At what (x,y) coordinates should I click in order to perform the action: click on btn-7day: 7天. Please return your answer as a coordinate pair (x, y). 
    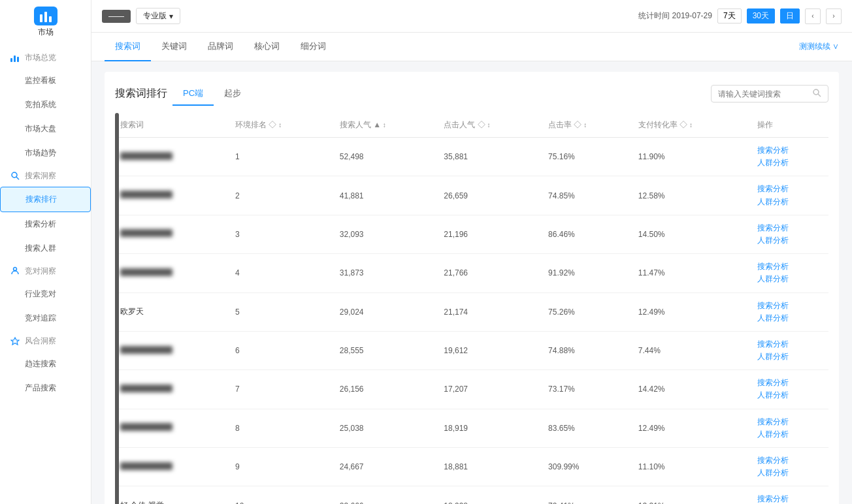
    Looking at the image, I should click on (729, 16).